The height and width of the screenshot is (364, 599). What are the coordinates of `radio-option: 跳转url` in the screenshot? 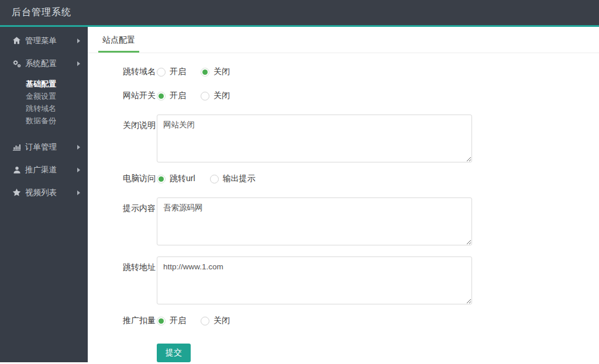 It's located at (176, 179).